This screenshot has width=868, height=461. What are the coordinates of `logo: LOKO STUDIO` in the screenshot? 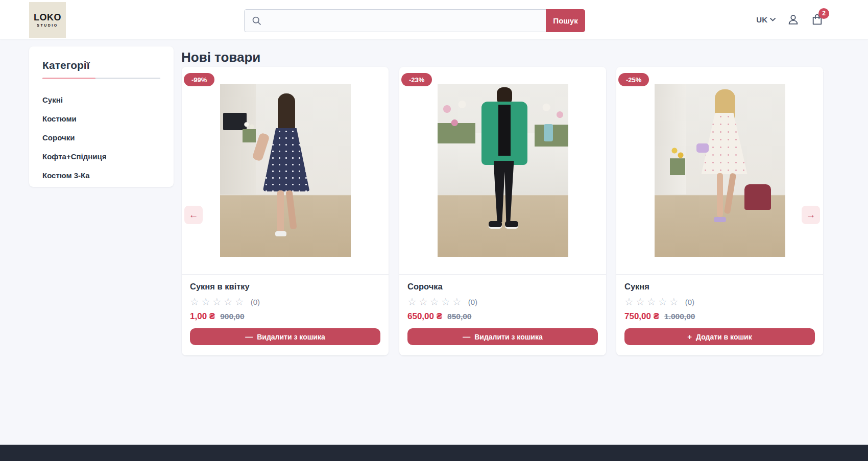 It's located at (47, 20).